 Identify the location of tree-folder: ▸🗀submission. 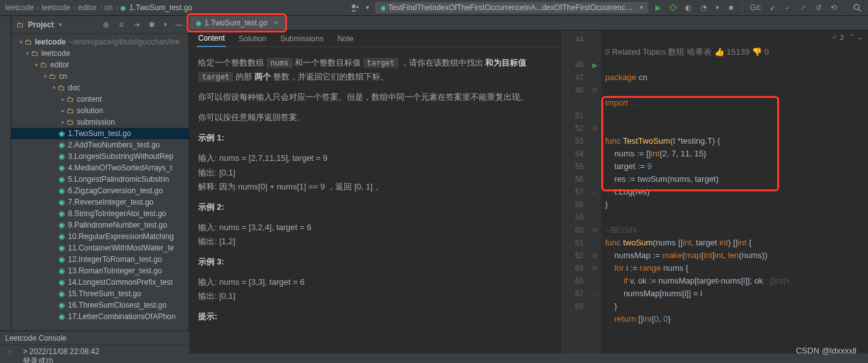
(100, 122).